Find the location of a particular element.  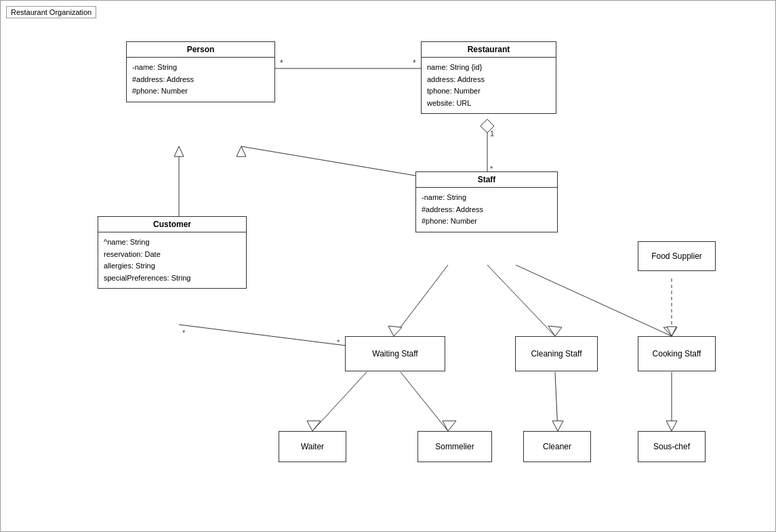

restaurant-header: Restaurant is located at coordinates (489, 50).